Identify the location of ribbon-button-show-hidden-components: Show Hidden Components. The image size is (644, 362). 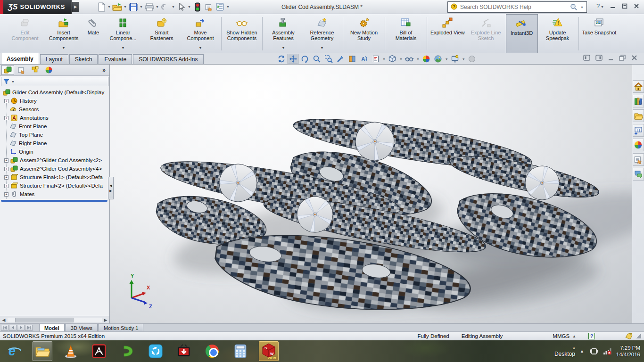
(242, 34).